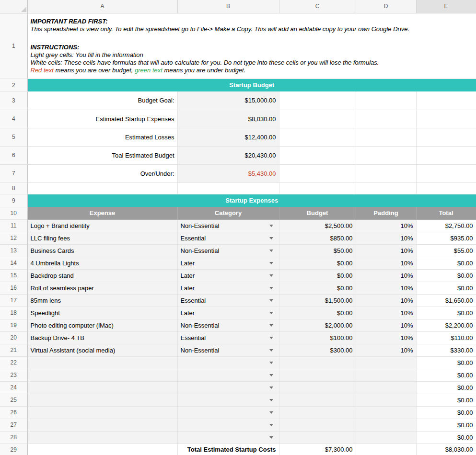 The width and height of the screenshot is (476, 455). I want to click on row-number: 28, so click(13, 437).